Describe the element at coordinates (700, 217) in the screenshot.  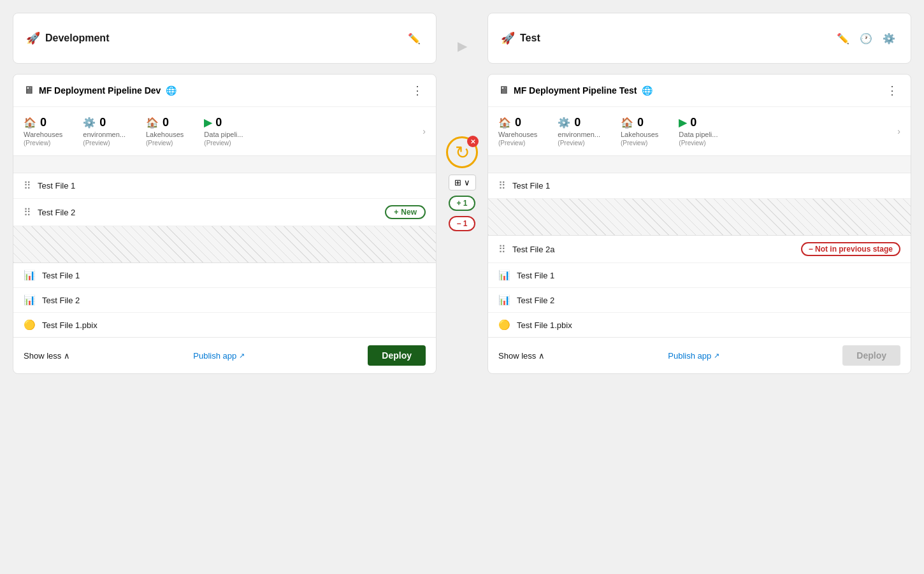
I see `test-hatched-area` at that location.